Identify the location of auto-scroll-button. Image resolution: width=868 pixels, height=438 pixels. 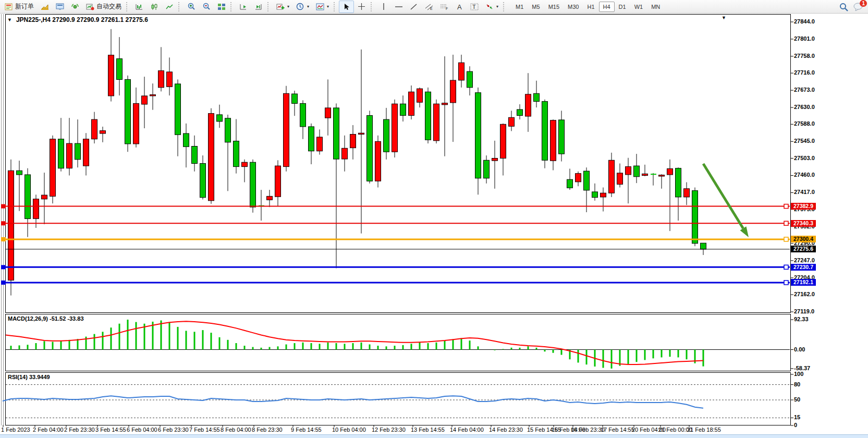
(259, 7).